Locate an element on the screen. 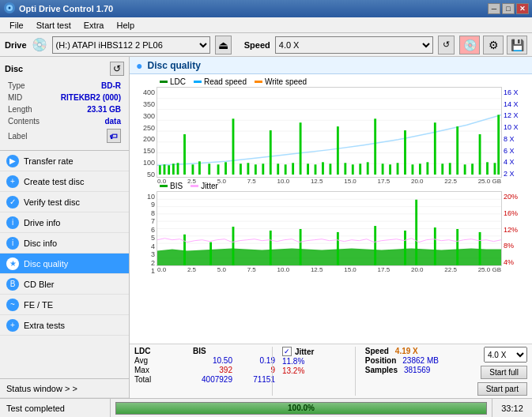 This screenshot has width=532, height=417. ldc-legend-color is located at coordinates (164, 82).